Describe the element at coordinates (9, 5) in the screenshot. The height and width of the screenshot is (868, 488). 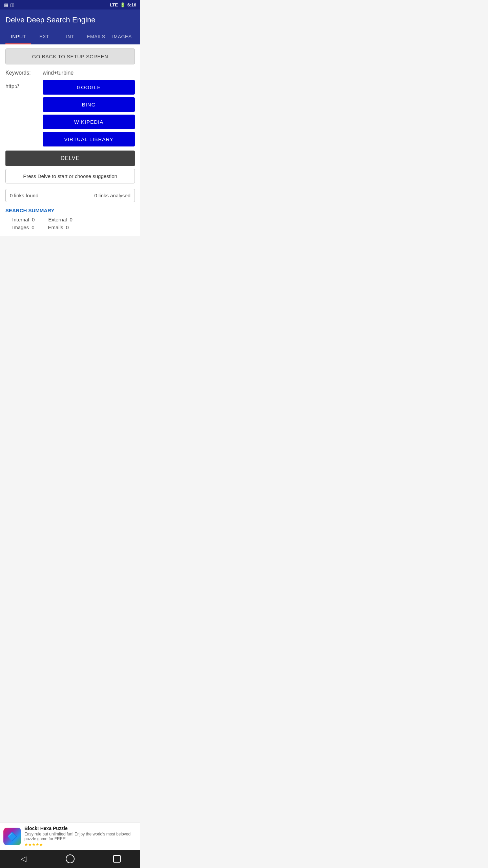
I see `status-bar-left: ▦ ◫` at that location.